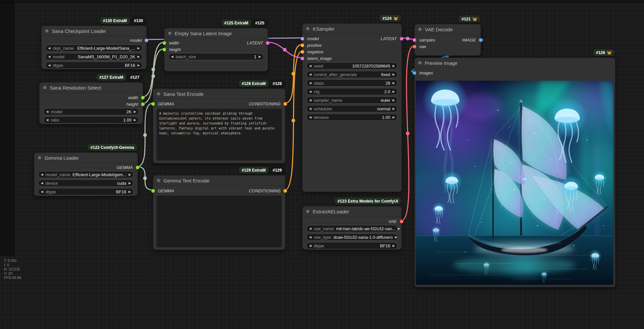 This screenshot has width=644, height=329. I want to click on widget-denoise: ◀ denoise 1.00 ▶, so click(352, 117).